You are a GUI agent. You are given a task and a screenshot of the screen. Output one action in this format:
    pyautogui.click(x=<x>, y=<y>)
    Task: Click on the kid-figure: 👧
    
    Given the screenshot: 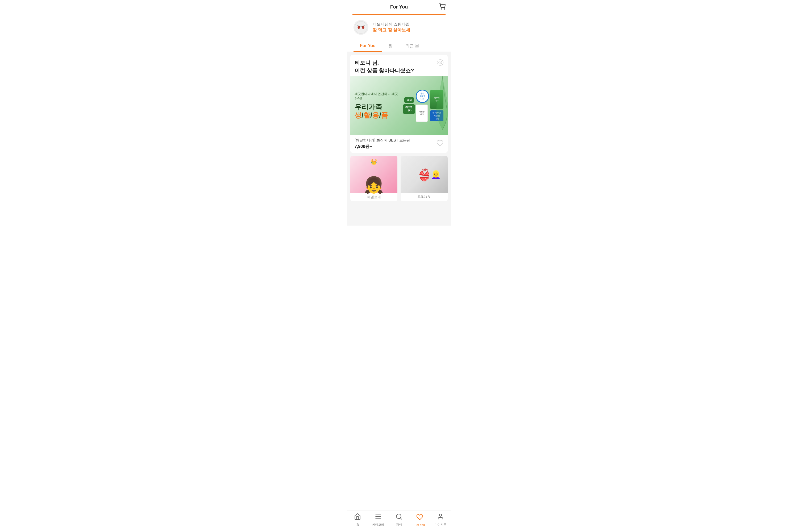 What is the action you would take?
    pyautogui.click(x=374, y=185)
    